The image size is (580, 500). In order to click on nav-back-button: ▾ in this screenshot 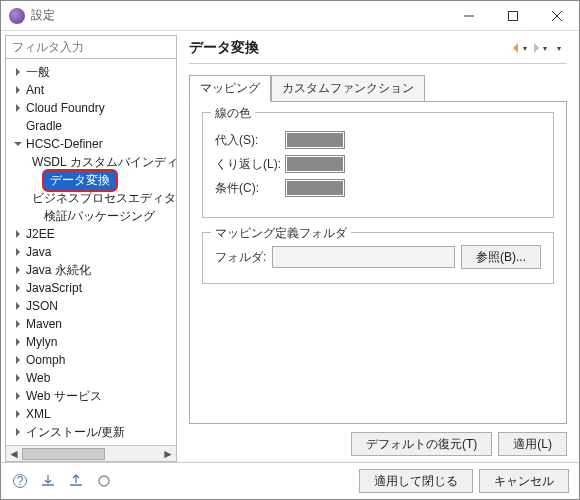, I will do `click(518, 48)`.